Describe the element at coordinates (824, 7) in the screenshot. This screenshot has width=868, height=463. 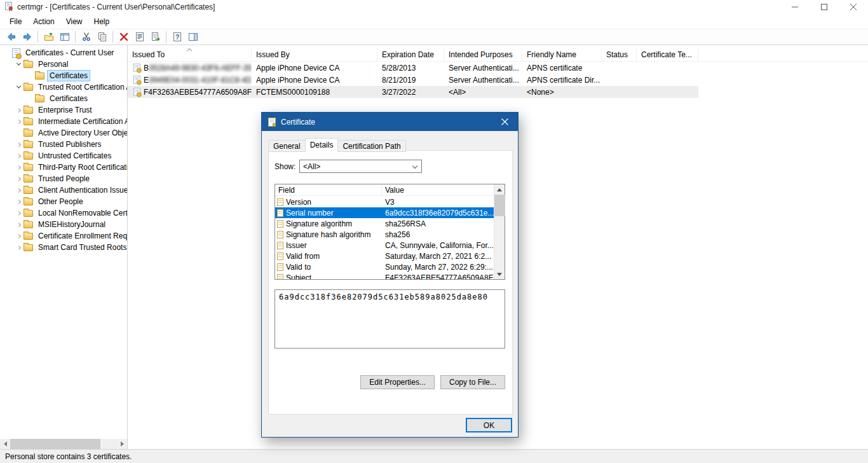
I see `maximize-button` at that location.